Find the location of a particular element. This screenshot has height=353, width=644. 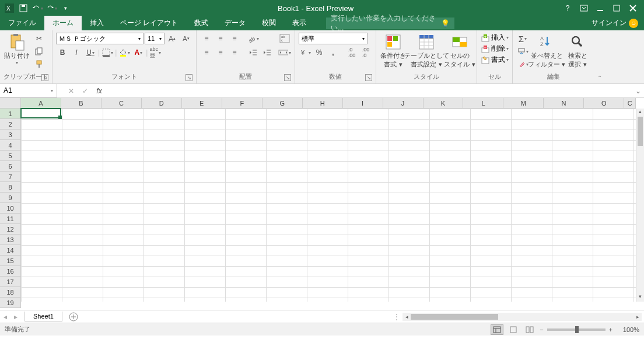

tab-formulas: 数式 is located at coordinates (201, 23).